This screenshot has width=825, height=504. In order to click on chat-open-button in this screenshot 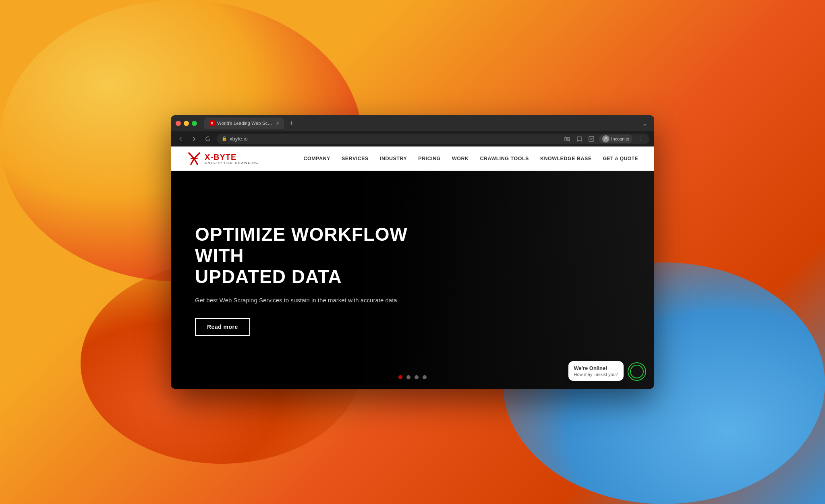, I will do `click(637, 372)`.